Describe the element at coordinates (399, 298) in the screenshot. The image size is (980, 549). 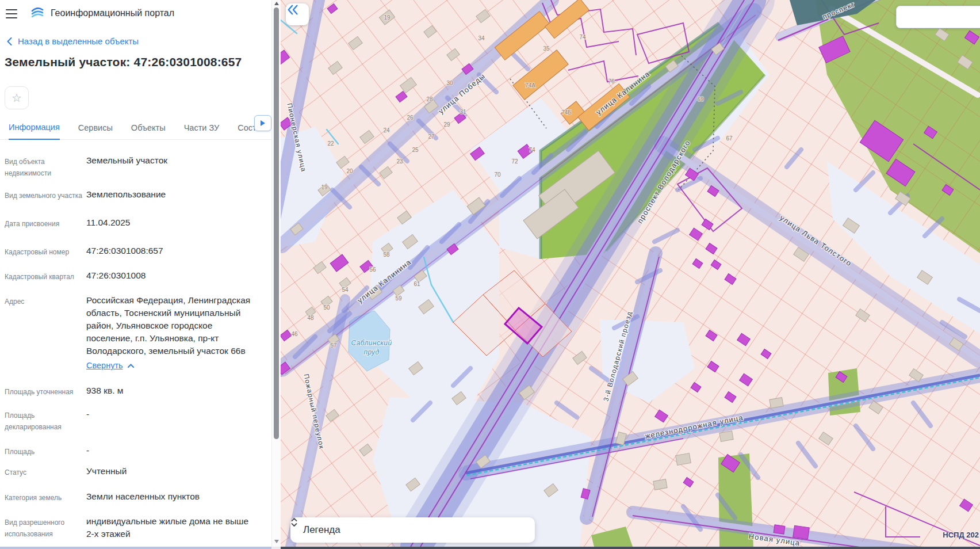
I see `parcel-number-label: 59` at that location.